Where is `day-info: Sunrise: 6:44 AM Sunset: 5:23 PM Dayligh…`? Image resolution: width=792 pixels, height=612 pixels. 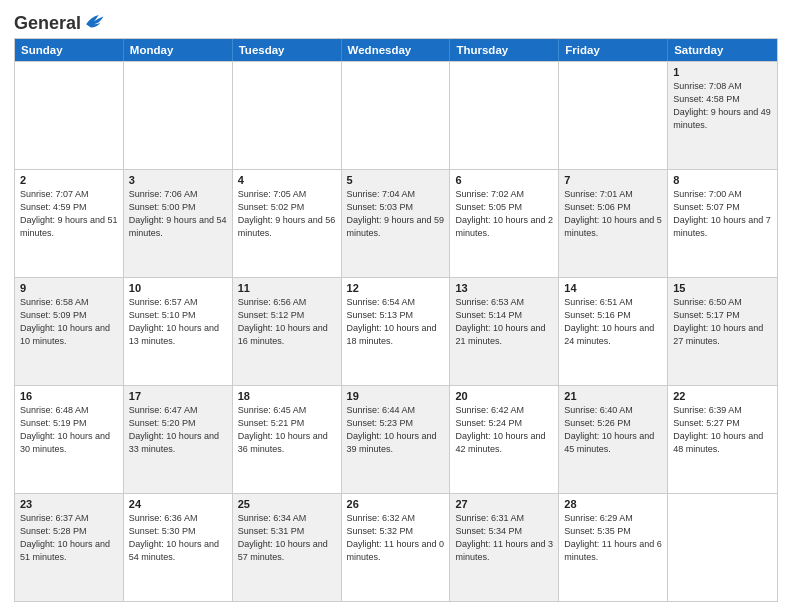 day-info: Sunrise: 6:44 AM Sunset: 5:23 PM Dayligh… is located at coordinates (396, 430).